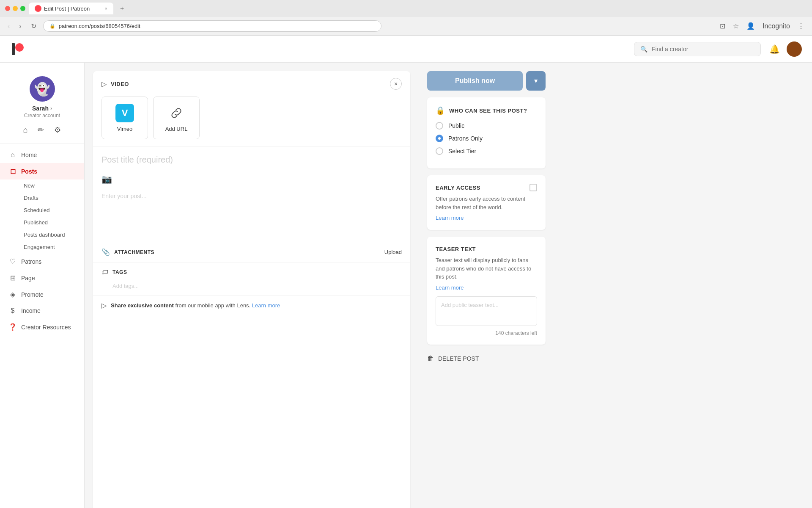 This screenshot has height=508, width=812. I want to click on post-image-row: 📷, so click(252, 179).